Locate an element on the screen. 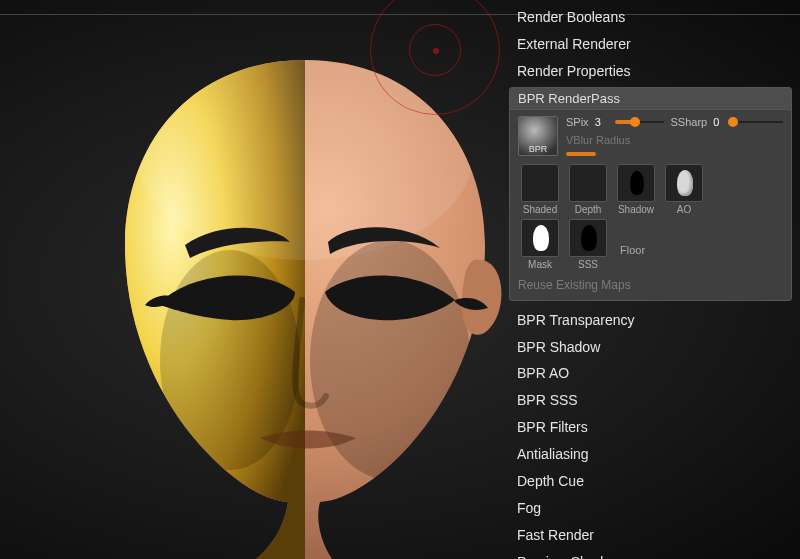 This screenshot has height=559, width=800. menu-depth-cue: Depth Cue is located at coordinates (648, 482).